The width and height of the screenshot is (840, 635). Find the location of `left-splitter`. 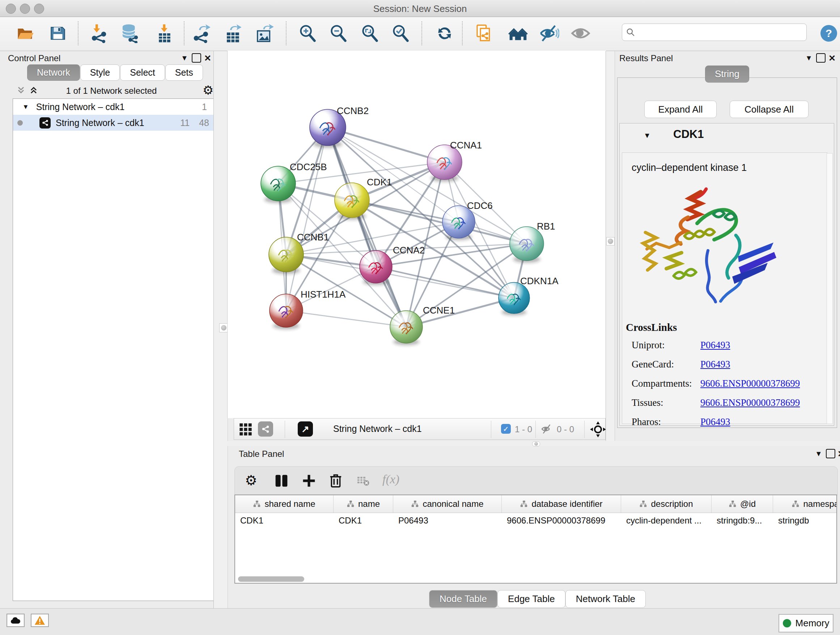

left-splitter is located at coordinates (221, 330).